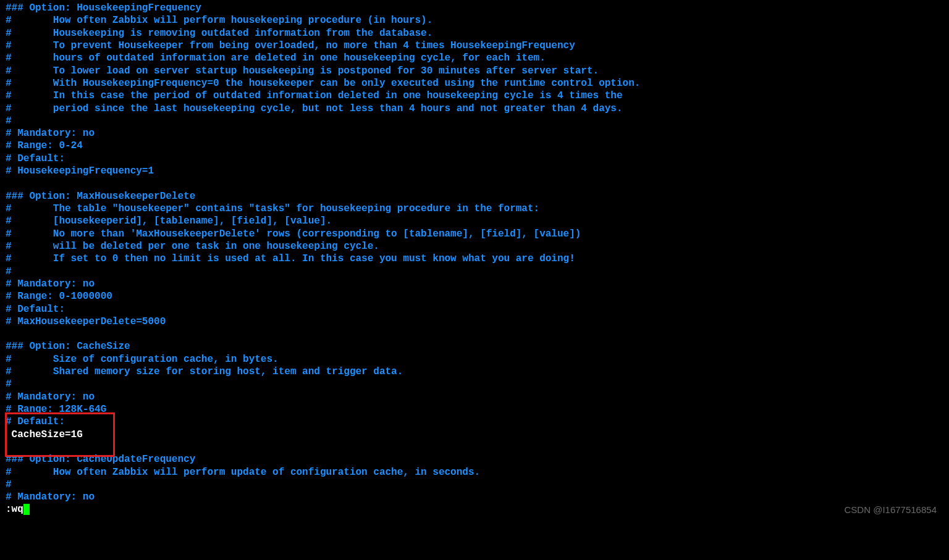 This screenshot has height=560, width=949. I want to click on config-line: # Range: 128K-64G, so click(474, 409).